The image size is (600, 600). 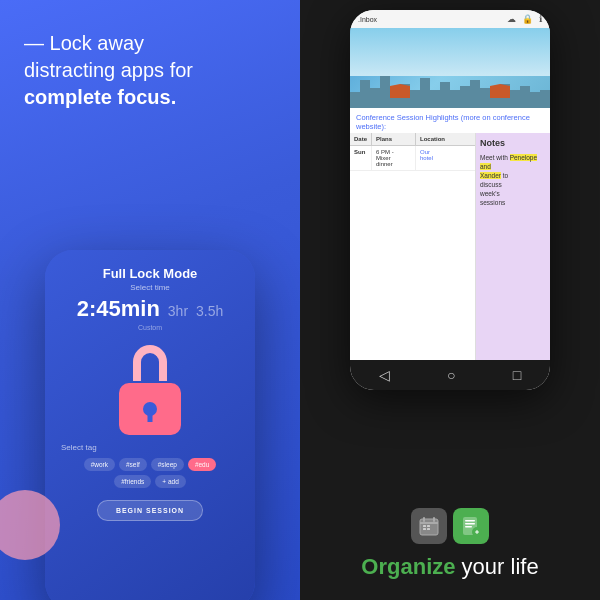 I want to click on app-icons-group, so click(x=450, y=526).